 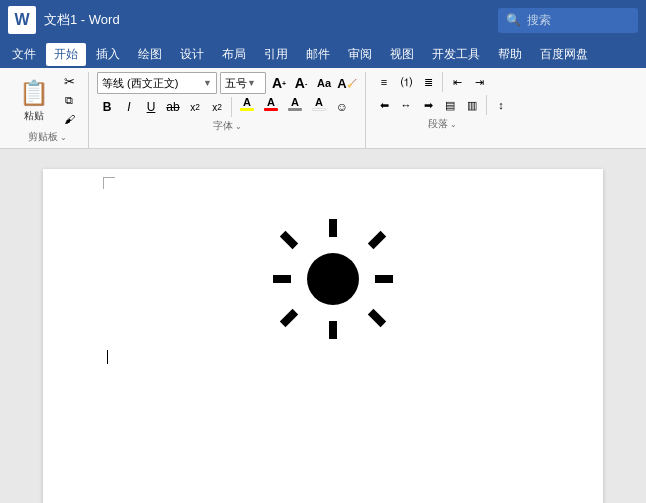 What do you see at coordinates (173, 107) in the screenshot?
I see `strikethrough-button: ab` at bounding box center [173, 107].